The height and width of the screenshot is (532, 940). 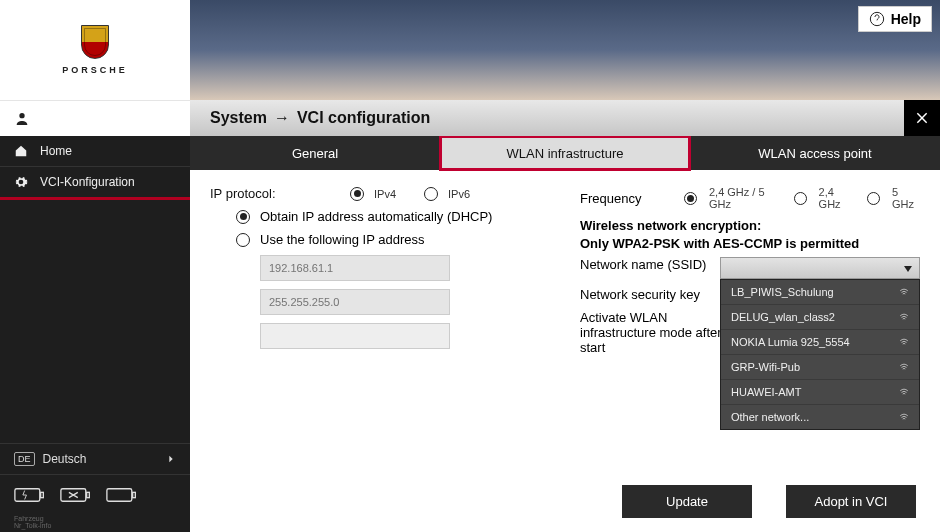 I want to click on ssid-option: HUAWEI-AMT, so click(x=820, y=392).